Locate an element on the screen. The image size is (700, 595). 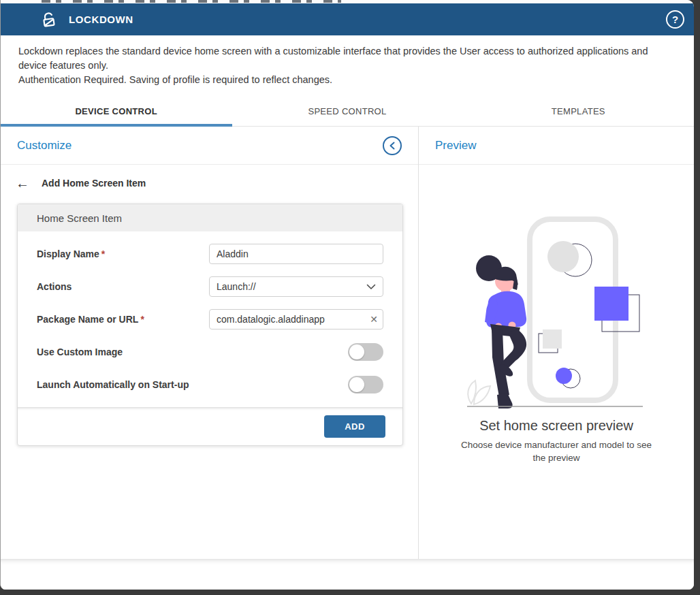
help-icon: ? is located at coordinates (675, 19).